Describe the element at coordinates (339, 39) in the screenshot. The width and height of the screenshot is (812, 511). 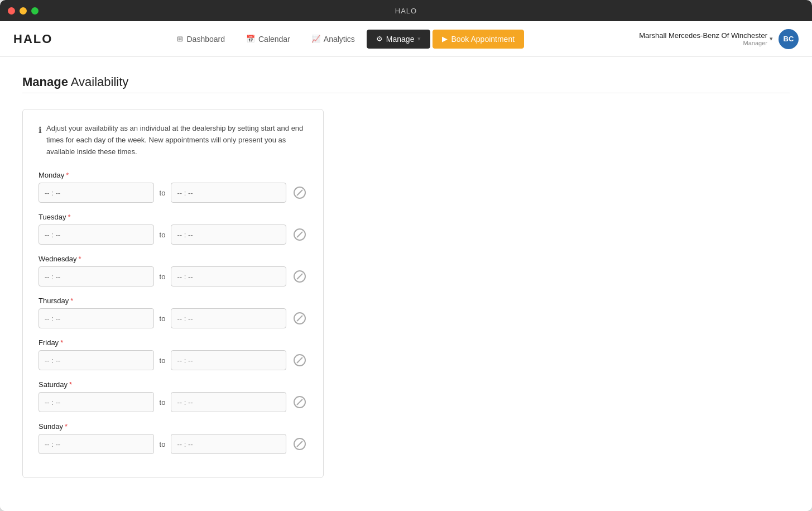
I see `nav-analytics-label: Analytics` at that location.